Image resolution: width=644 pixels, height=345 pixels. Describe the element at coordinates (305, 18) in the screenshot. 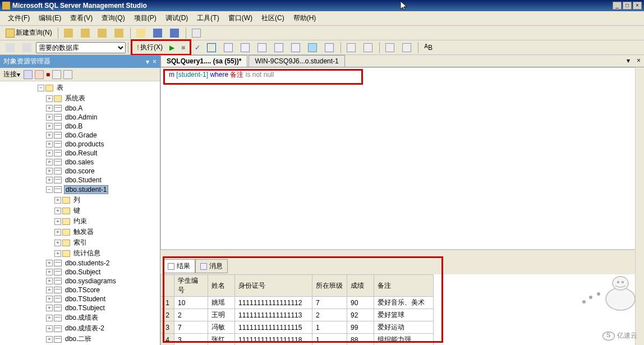

I see `menu-help: 帮助(H)` at that location.